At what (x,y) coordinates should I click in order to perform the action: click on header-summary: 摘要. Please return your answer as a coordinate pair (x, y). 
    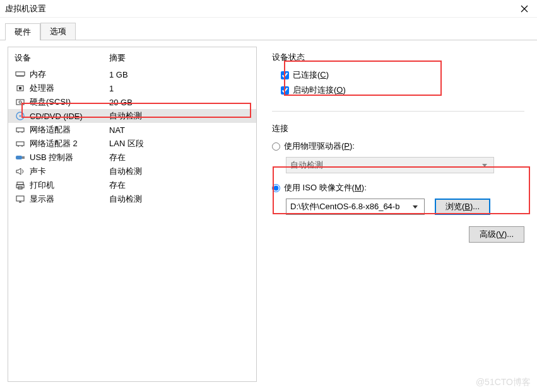
    Looking at the image, I should click on (179, 58).